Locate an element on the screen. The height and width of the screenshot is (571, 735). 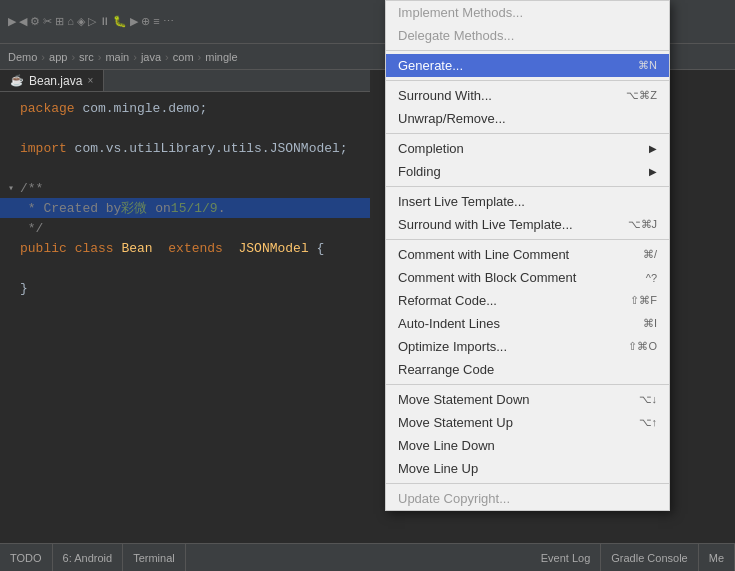
nav-sep-1: › is located at coordinates (43, 57).